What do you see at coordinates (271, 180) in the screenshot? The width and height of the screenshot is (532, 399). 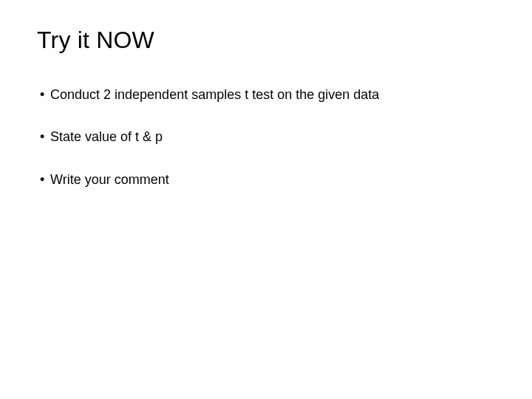 I see `list-item: Write your comment` at bounding box center [271, 180].